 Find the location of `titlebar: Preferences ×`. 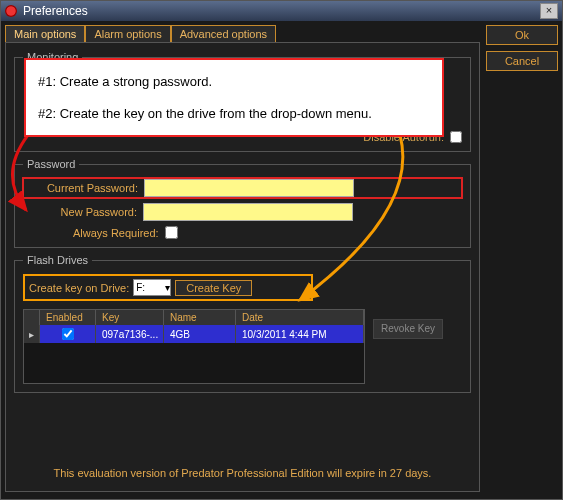

titlebar: Preferences × is located at coordinates (282, 11).